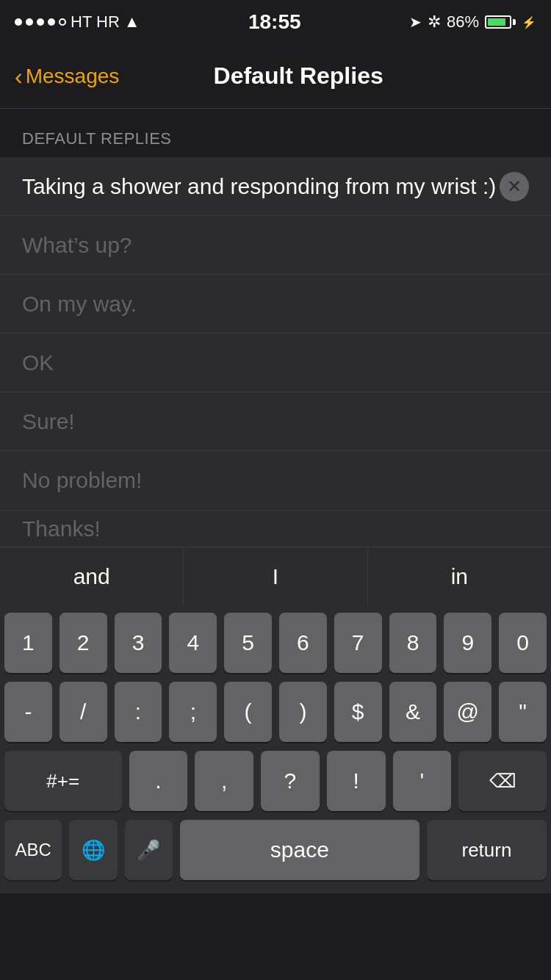 This screenshot has width=551, height=980. I want to click on reply-text-6: No problem!, so click(276, 480).